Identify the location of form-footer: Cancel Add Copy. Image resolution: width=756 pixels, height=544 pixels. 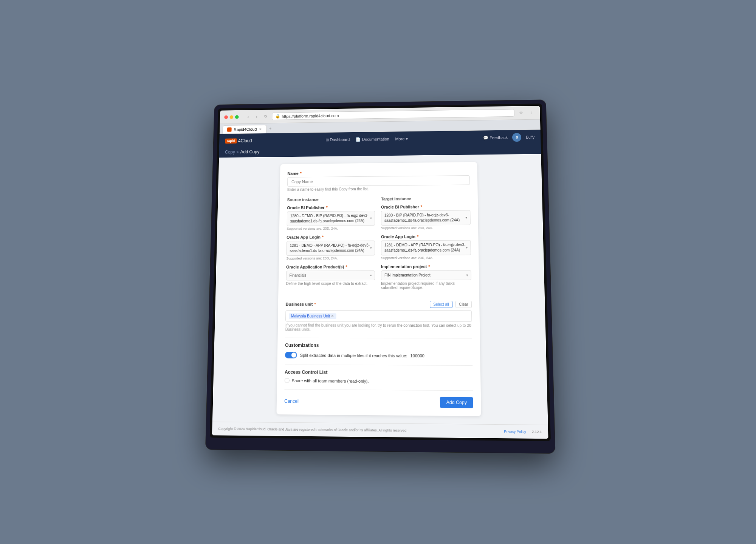
(379, 399).